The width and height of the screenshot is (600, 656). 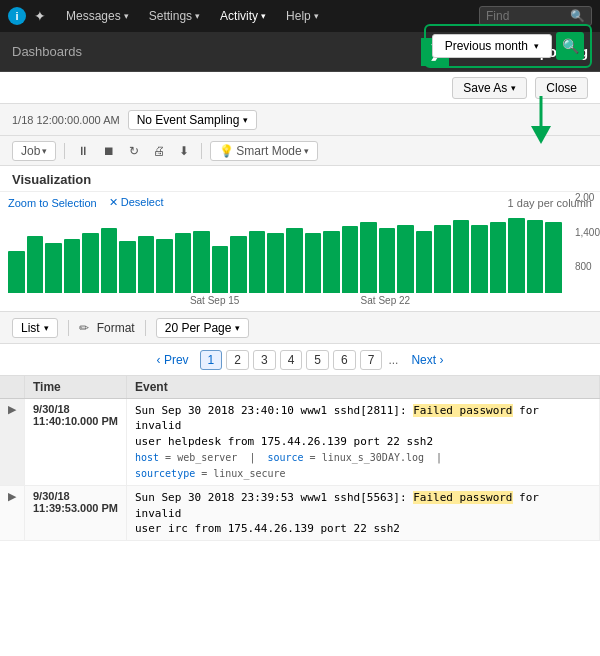 I want to click on next-page-button: Next ›, so click(x=427, y=360).